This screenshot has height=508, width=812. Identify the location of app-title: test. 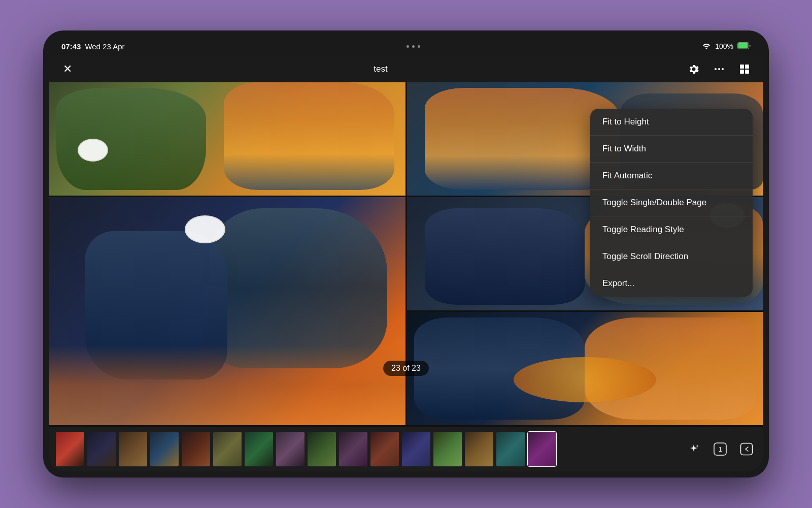
(381, 69).